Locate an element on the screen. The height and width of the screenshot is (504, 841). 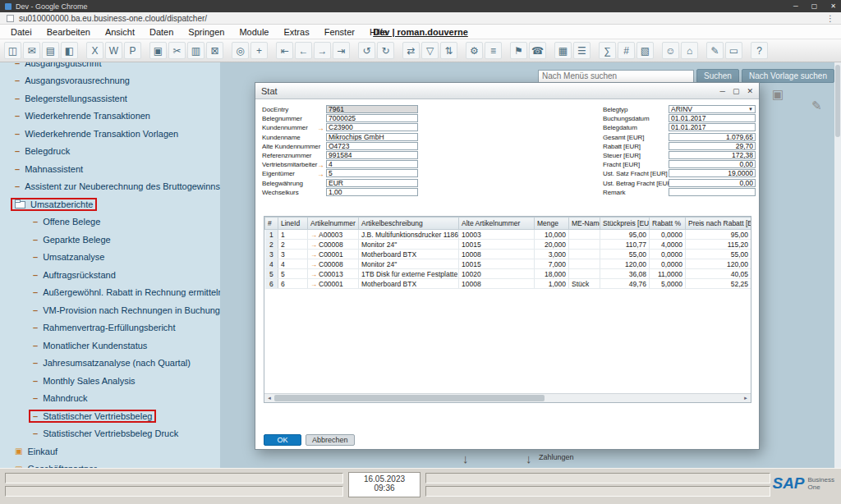
preis-nach-rabatt-cell: 52,25 is located at coordinates (719, 284).